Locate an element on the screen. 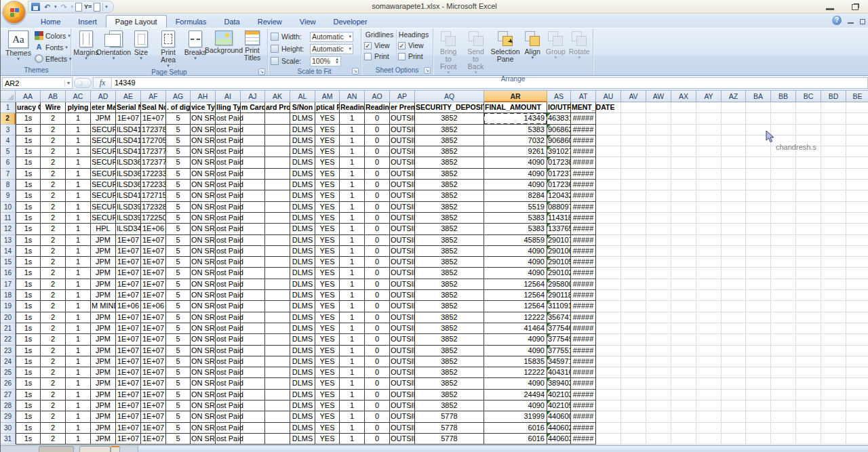 Image resolution: width=868 pixels, height=452 pixels. cell-AY21 is located at coordinates (709, 329).